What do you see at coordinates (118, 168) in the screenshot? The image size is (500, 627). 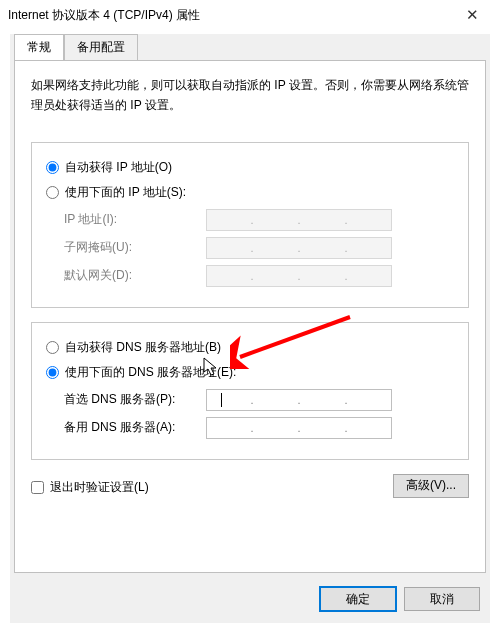 I see `radio-ip-auto-label: 自动获得 IP 地址(O)` at bounding box center [118, 168].